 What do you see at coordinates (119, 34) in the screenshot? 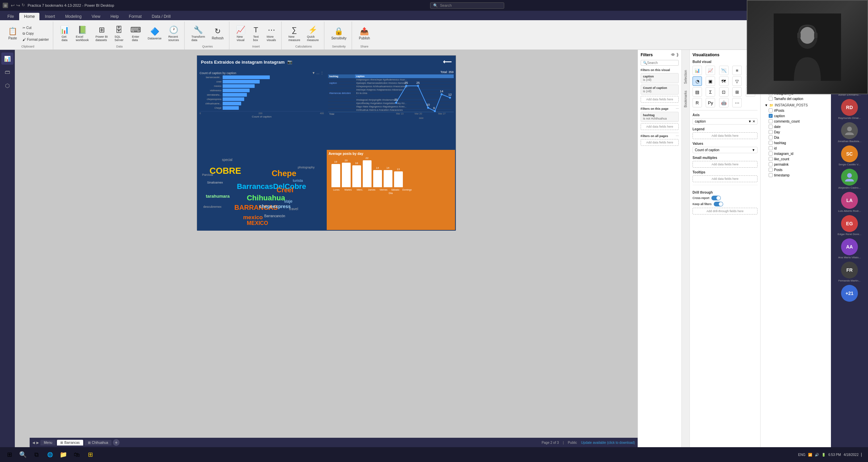
I see `sql-server-button: 🗄 SQLServer` at bounding box center [119, 34].